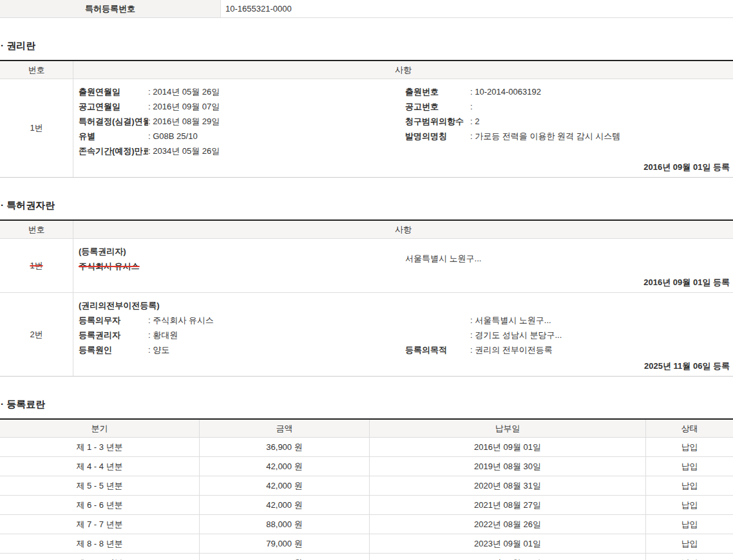 The height and width of the screenshot is (560, 733). Describe the element at coordinates (242, 266) in the screenshot. I see `holder-name: 주식회사 유시스` at that location.